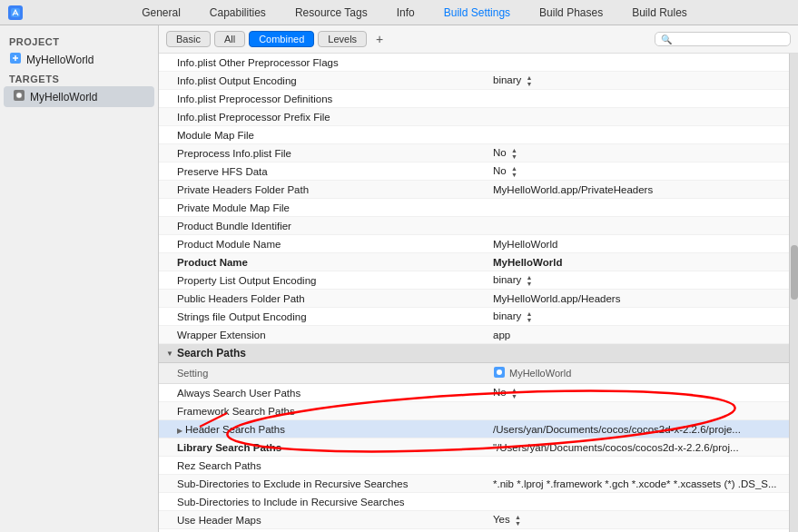  What do you see at coordinates (322, 99) in the screenshot?
I see `setting-label: Info.plist Preprocessor Definitions` at bounding box center [322, 99].